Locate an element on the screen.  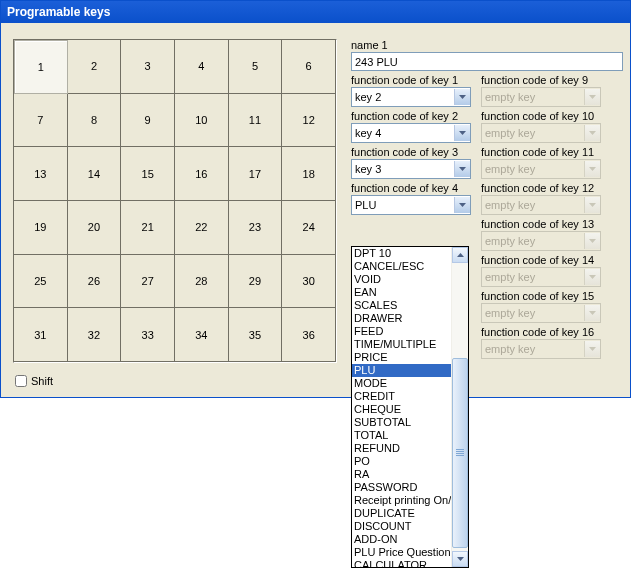
key-button-28: 28 is located at coordinates (202, 282).